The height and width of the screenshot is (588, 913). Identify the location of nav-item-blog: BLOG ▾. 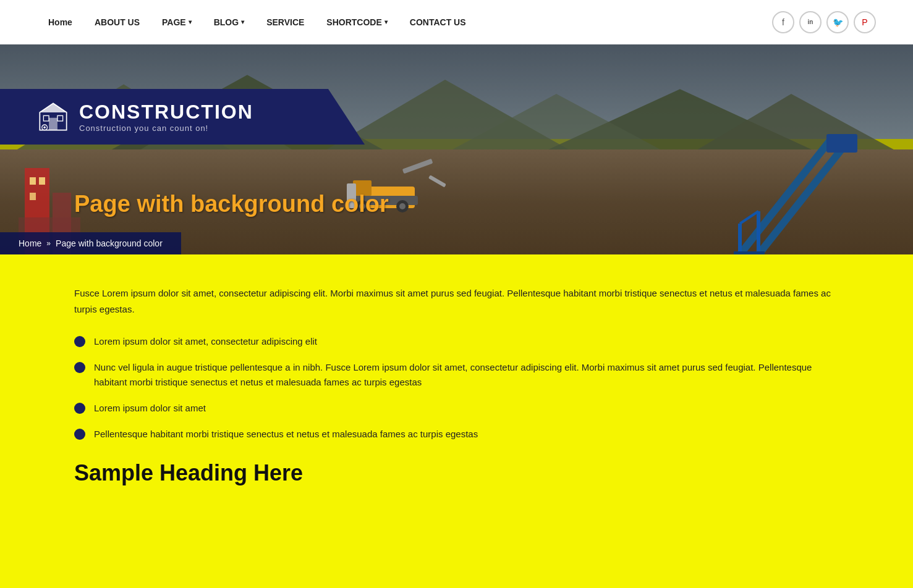
(229, 22).